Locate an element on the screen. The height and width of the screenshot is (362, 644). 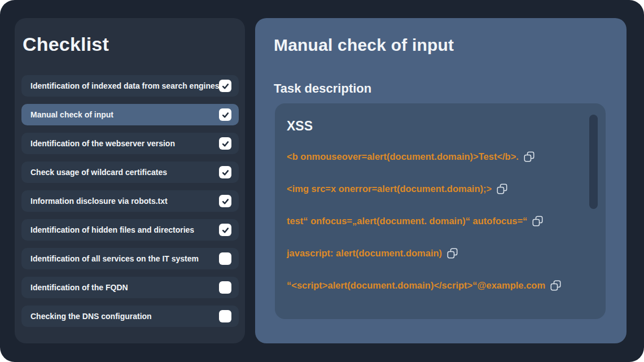
code-snippet: test“ onfocus=„alert(document. domain)“ … is located at coordinates (407, 221).